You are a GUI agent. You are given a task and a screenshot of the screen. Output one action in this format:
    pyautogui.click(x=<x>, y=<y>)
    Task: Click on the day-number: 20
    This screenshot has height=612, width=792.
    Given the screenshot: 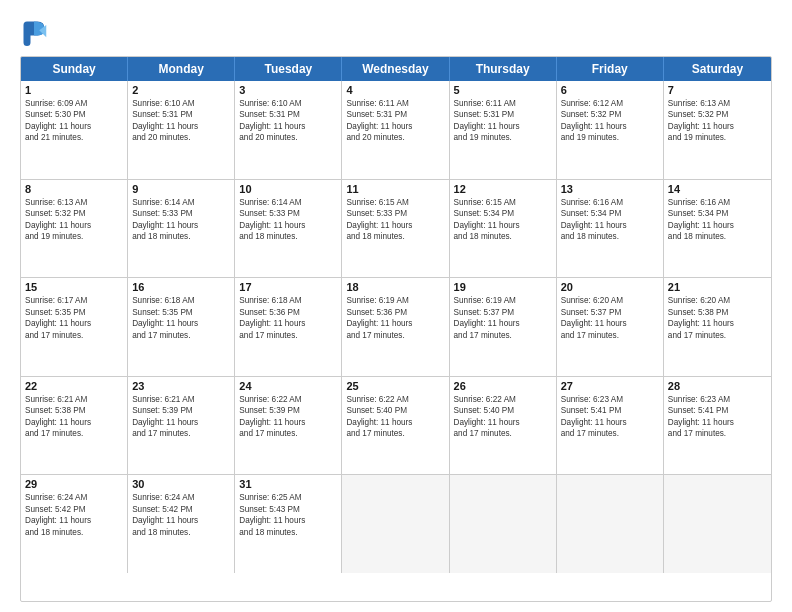 What is the action you would take?
    pyautogui.click(x=610, y=287)
    